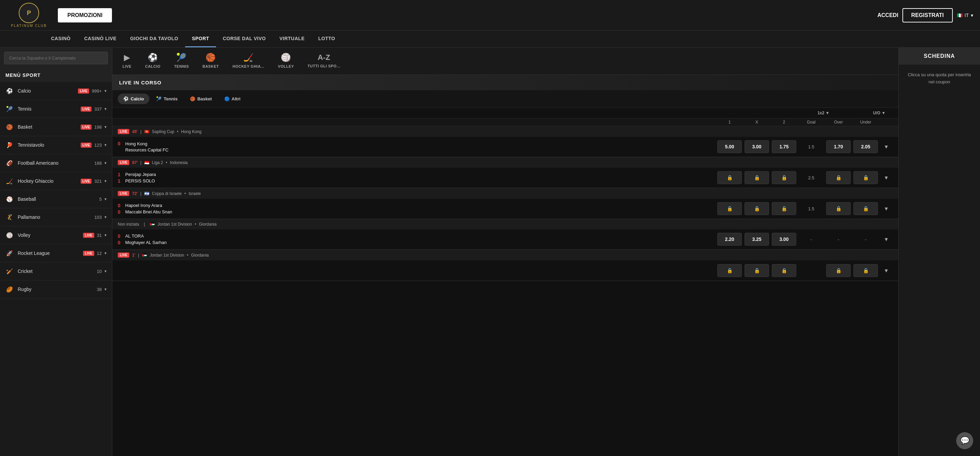 The height and width of the screenshot is (456, 980). Describe the element at coordinates (784, 147) in the screenshot. I see `odds-hk-2: 1.75` at that location.